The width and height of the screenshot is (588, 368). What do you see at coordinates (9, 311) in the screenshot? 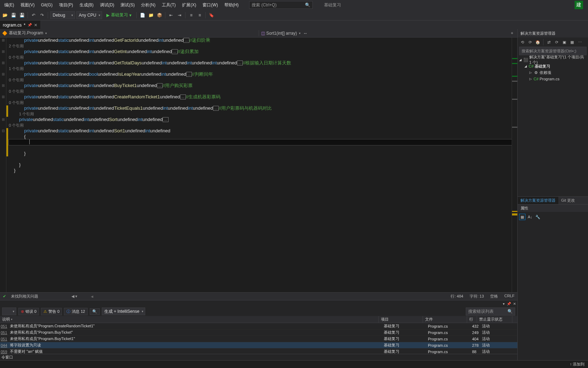
I see `scope-dropdown` at bounding box center [9, 311].